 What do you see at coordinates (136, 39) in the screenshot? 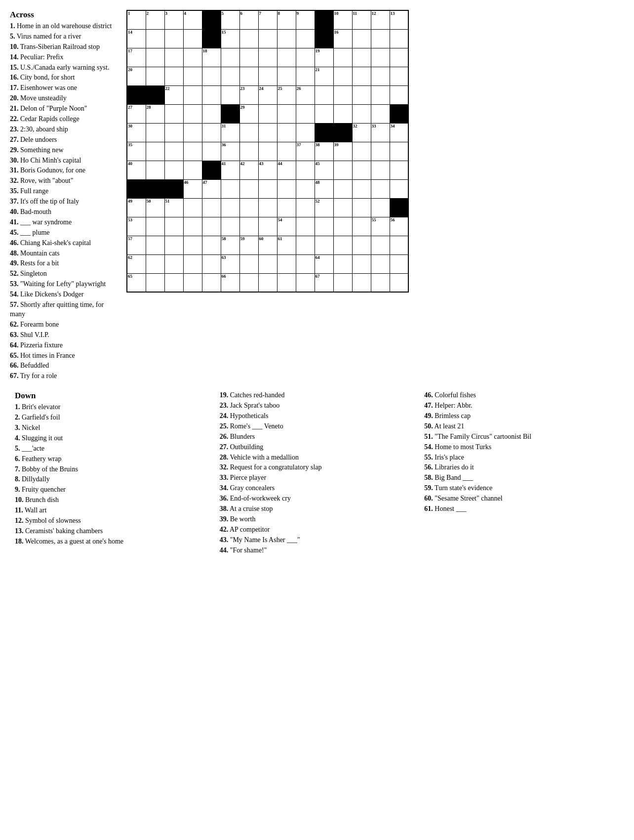
I see `cell-1-0: 14` at bounding box center [136, 39].